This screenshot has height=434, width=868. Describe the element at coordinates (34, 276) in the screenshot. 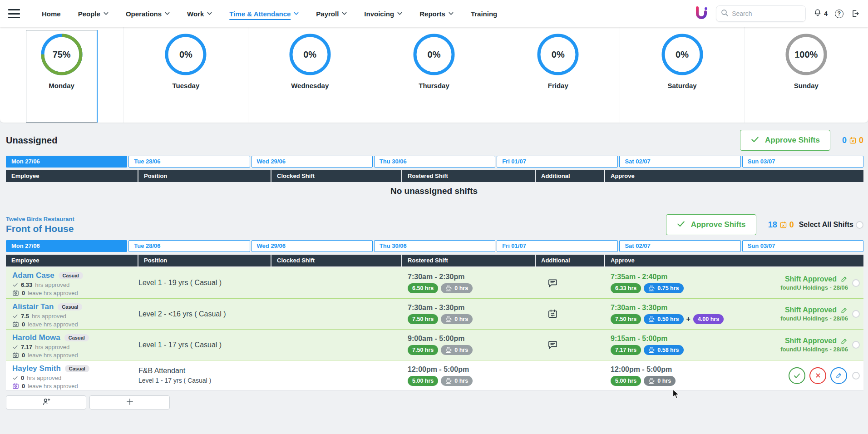

I see `employee-name-link: Adam Case` at that location.